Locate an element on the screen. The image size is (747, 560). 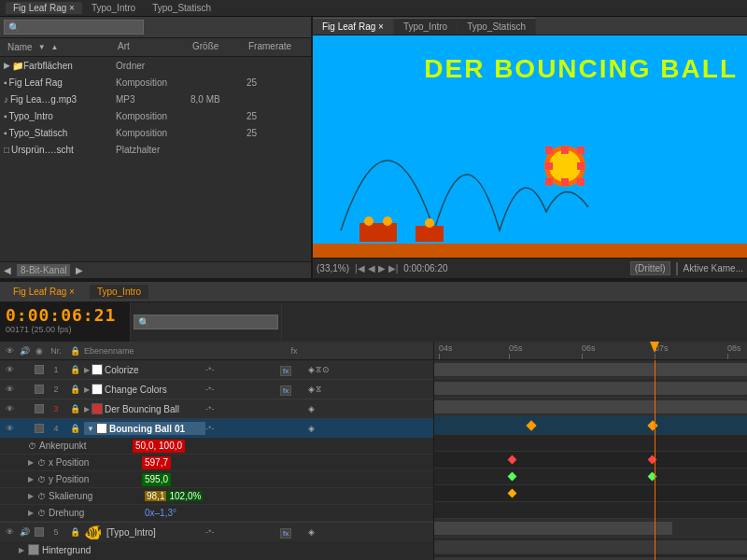
tl-search-icon: 🔍 is located at coordinates (144, 323).